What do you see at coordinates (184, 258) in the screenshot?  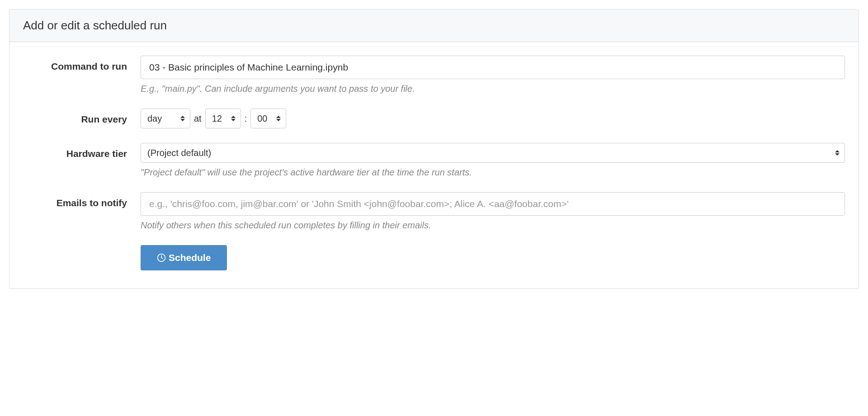 I see `schedule-button: Schedule` at bounding box center [184, 258].